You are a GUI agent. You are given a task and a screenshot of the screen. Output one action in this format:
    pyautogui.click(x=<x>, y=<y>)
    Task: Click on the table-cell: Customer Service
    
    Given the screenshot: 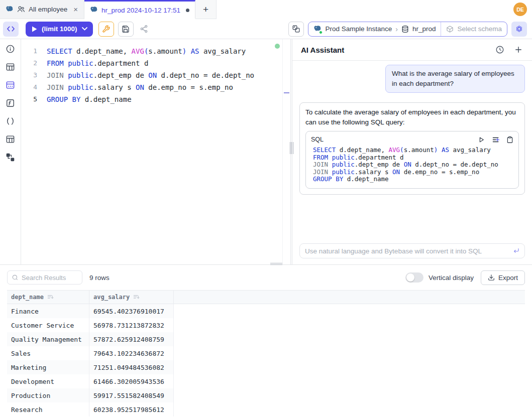 What is the action you would take?
    pyautogui.click(x=48, y=325)
    